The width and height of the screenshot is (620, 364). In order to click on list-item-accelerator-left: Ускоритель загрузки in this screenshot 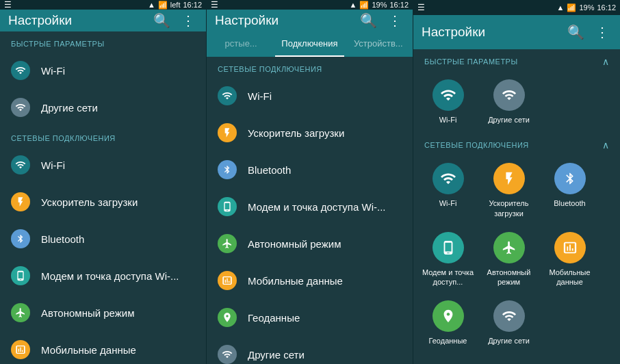, I will do `click(103, 202)`.